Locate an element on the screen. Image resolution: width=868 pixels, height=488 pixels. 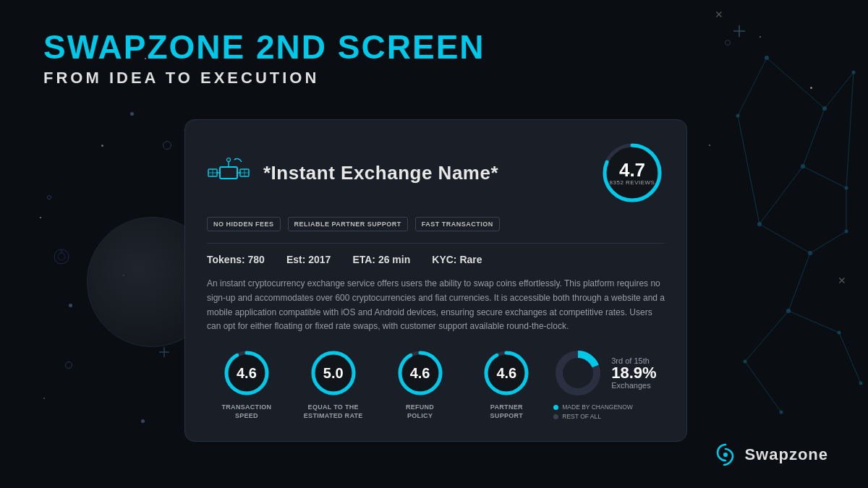
rating-display: 4.7 8352 REVIEWS is located at coordinates (632, 173).